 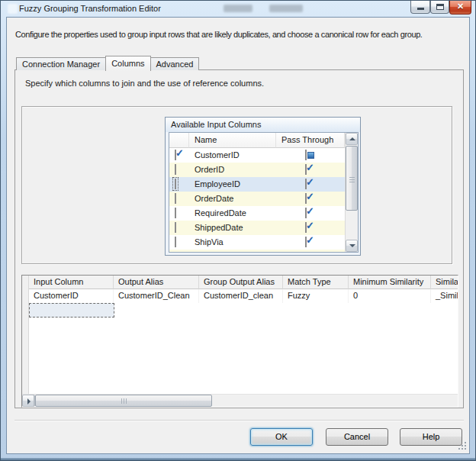 What do you see at coordinates (156, 296) in the screenshot?
I see `cell-output-alias: CustomerID_Clean` at bounding box center [156, 296].